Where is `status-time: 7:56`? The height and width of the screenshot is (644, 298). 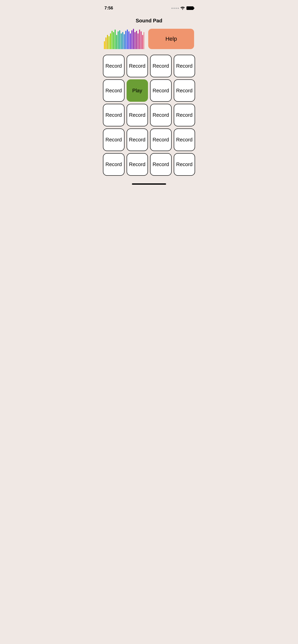 status-time: 7:56 is located at coordinates (109, 8).